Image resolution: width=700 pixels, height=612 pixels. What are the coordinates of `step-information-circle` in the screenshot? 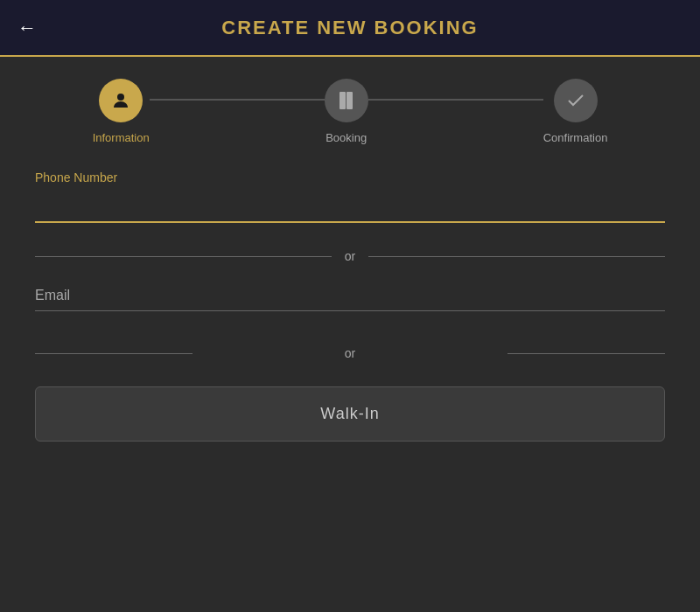 It's located at (121, 101).